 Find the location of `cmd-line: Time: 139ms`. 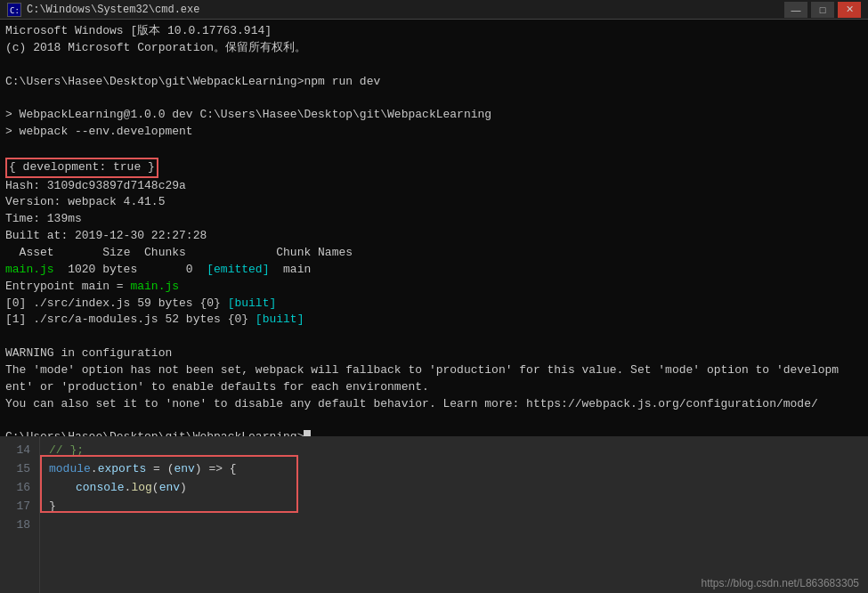

cmd-line: Time: 139ms is located at coordinates (434, 219).